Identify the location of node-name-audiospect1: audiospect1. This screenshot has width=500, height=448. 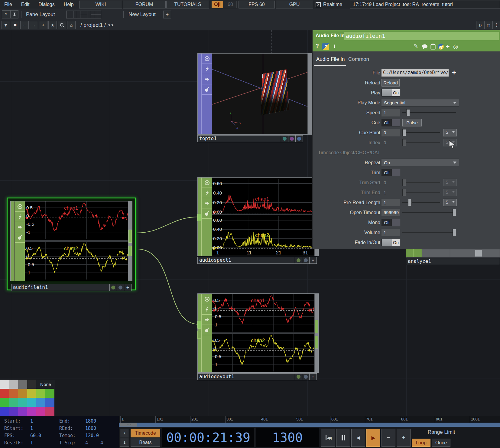
(246, 260).